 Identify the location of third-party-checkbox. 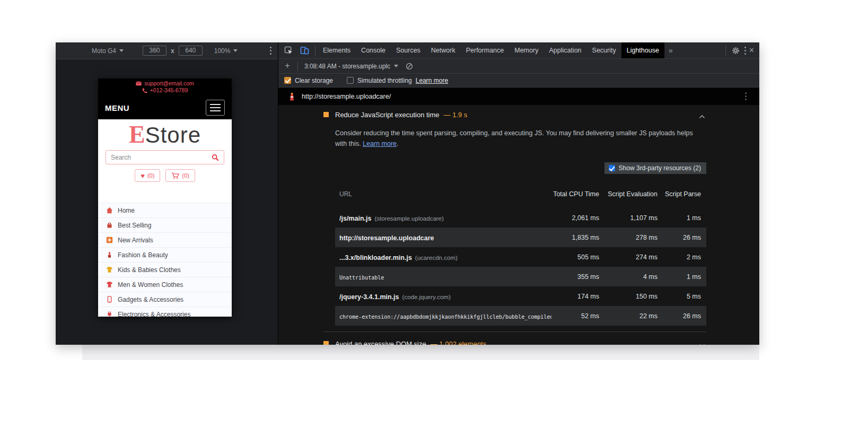
(612, 168).